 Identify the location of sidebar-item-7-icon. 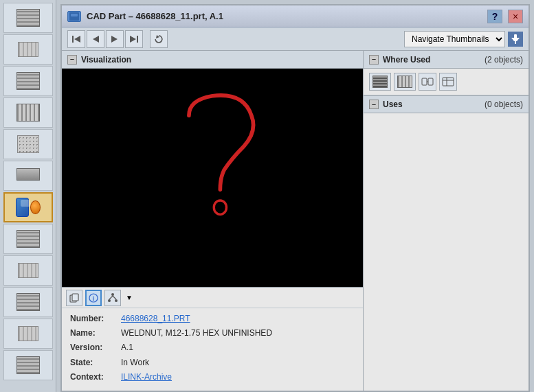
(28, 207).